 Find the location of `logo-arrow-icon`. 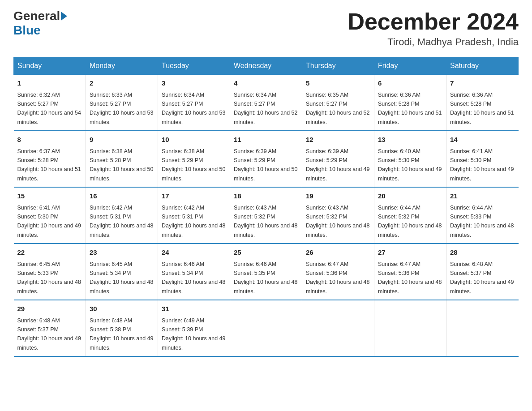

logo-arrow-icon is located at coordinates (64, 16).